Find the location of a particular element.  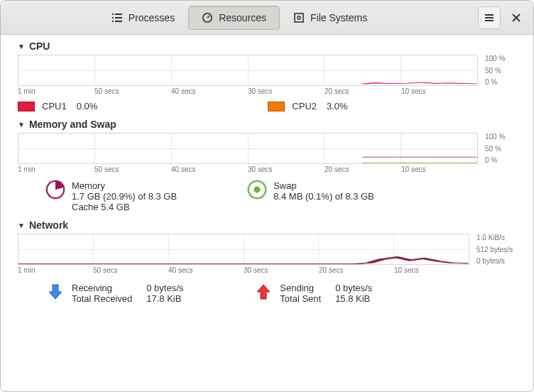

download-arrow-icon is located at coordinates (55, 293).